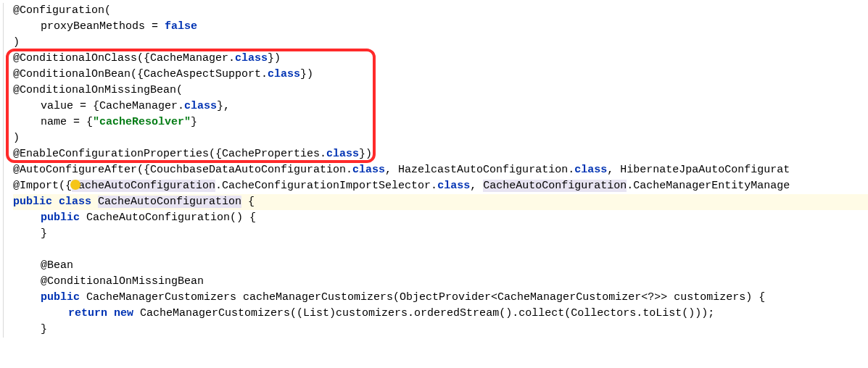 Image resolution: width=868 pixels, height=368 pixels. Describe the element at coordinates (441, 202) in the screenshot. I see `class-declaration-line: public class CacheAutoConfiguration {` at that location.